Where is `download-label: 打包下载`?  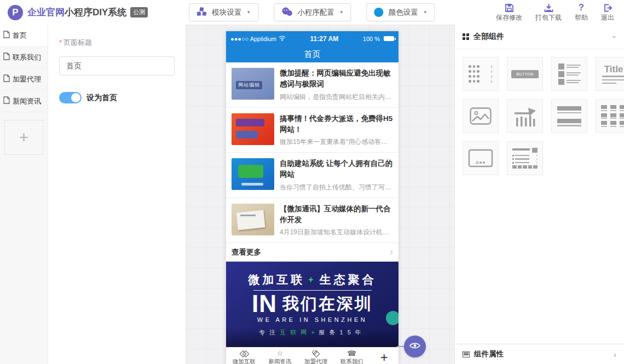 download-label: 打包下载 is located at coordinates (548, 18).